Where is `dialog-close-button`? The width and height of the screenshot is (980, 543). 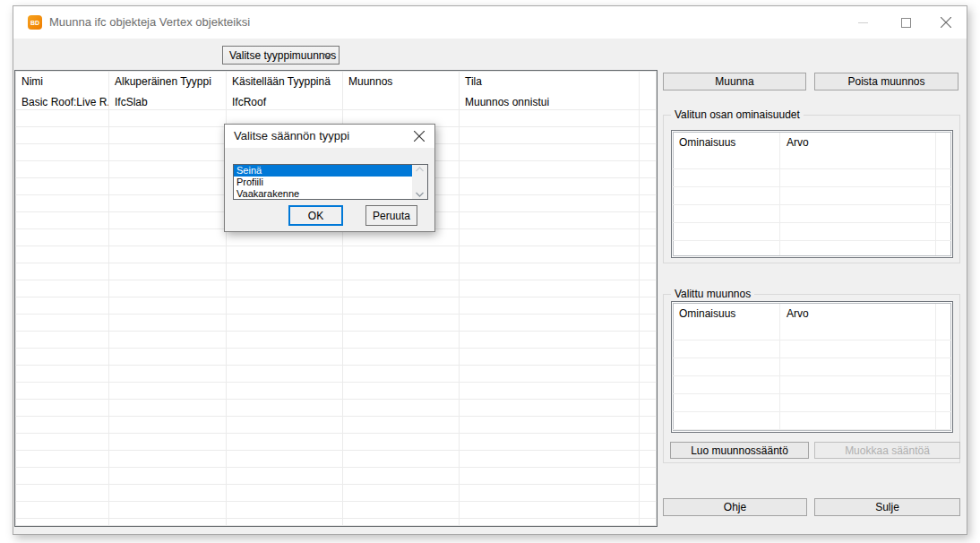
dialog-close-button is located at coordinates (419, 136).